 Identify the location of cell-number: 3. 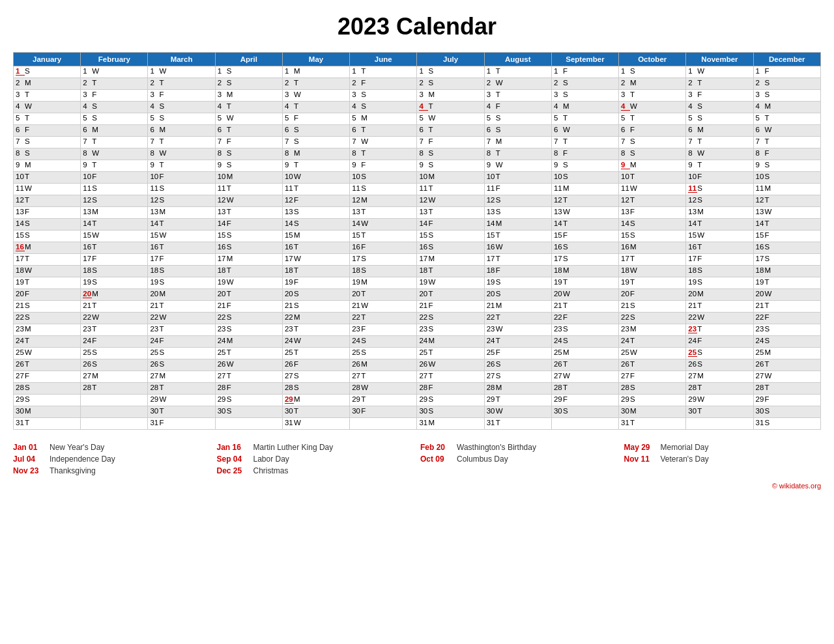
(693, 94).